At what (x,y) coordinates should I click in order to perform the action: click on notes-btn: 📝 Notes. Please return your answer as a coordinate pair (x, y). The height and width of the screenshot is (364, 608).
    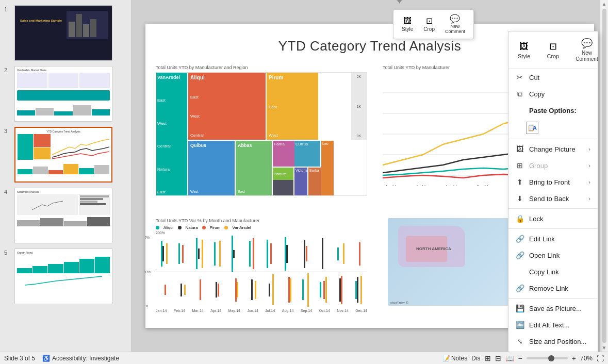
    Looking at the image, I should click on (455, 358).